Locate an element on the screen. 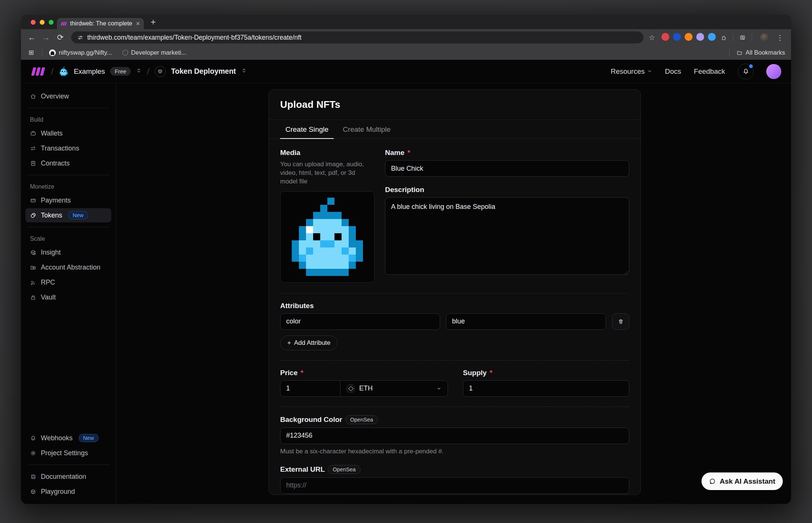 The width and height of the screenshot is (812, 523). breadcrumb-team: Examples is located at coordinates (89, 72).